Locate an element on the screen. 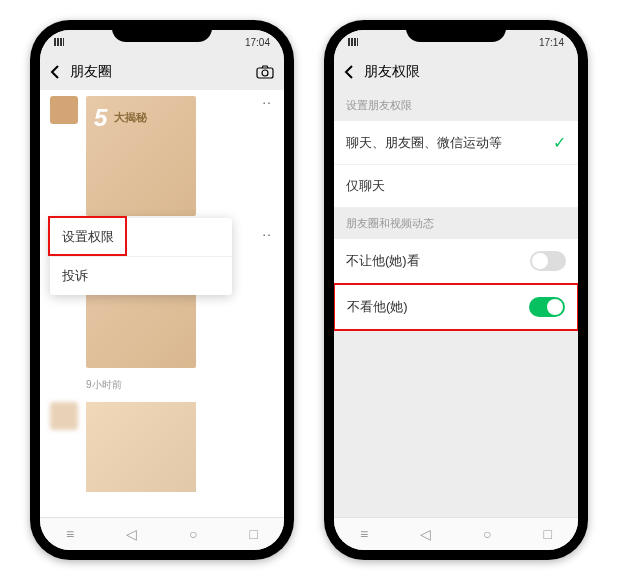 The width and height of the screenshot is (640, 580). row-label: 不让他(她)看 is located at coordinates (383, 261).